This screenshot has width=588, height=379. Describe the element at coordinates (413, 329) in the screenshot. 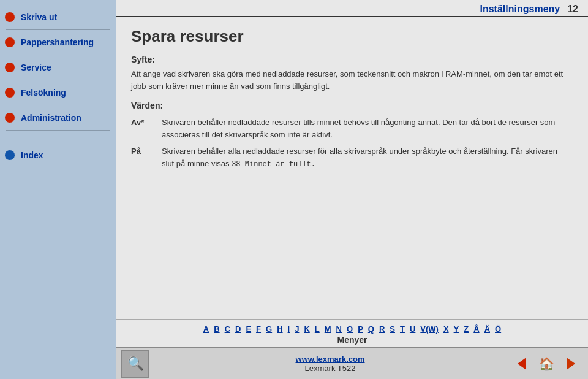

I see `alpha-link-U: U` at that location.